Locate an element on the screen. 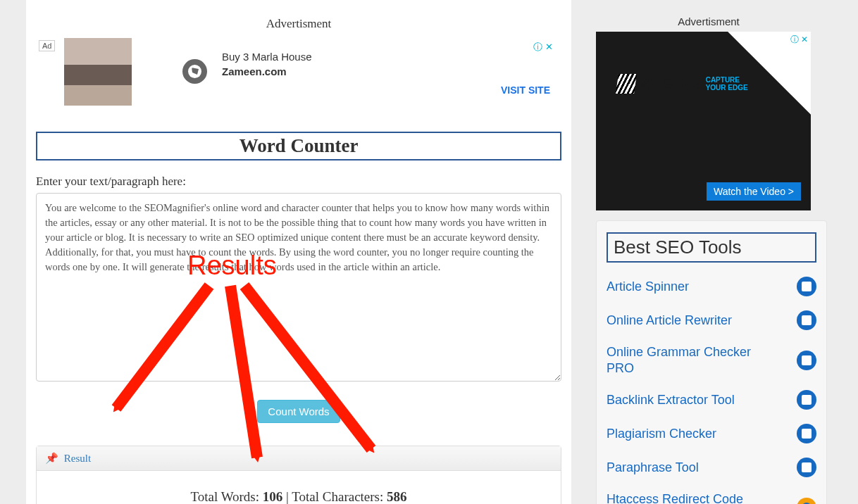 This screenshot has height=504, width=858. ad-text: Buy 3 Marla House Zameen.com is located at coordinates (267, 64).